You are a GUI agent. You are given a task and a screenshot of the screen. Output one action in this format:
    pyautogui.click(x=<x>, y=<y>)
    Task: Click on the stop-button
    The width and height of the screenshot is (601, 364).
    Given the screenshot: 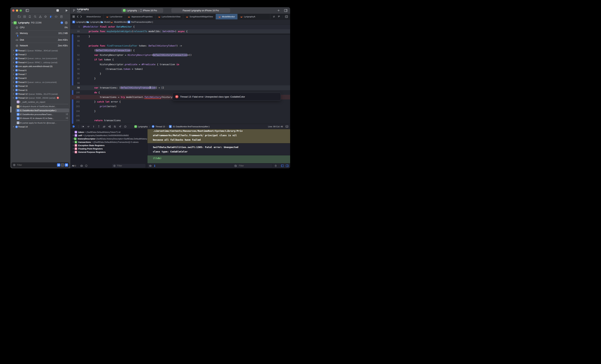 What is the action you would take?
    pyautogui.click(x=58, y=10)
    